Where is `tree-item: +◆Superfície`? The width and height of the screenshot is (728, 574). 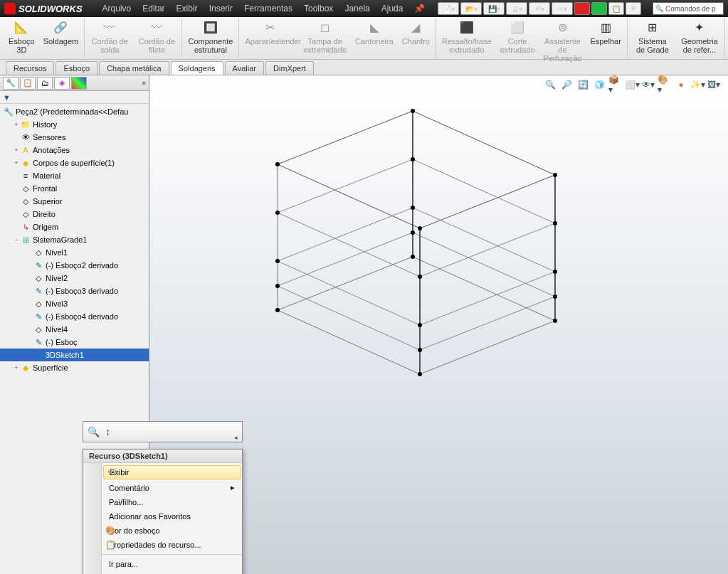 tree-item: +◆Superfície is located at coordinates (74, 368).